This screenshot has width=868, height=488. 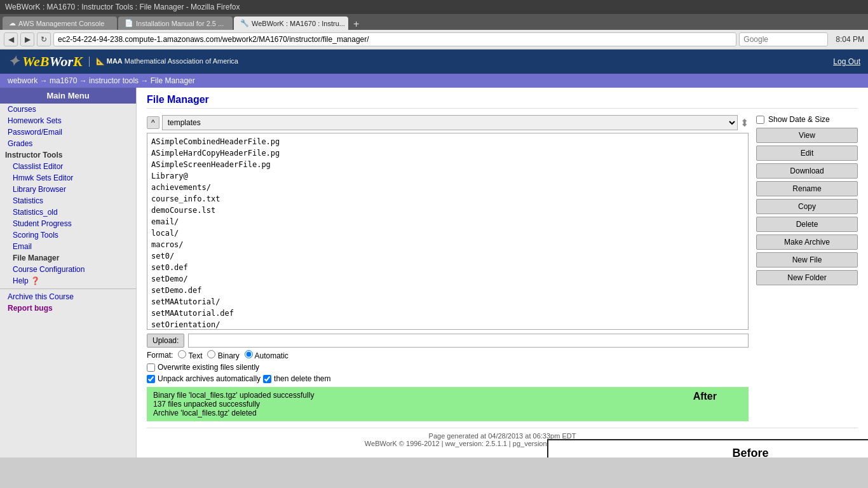 What do you see at coordinates (447, 176) in the screenshot?
I see `file-item-4: Library@` at bounding box center [447, 176].